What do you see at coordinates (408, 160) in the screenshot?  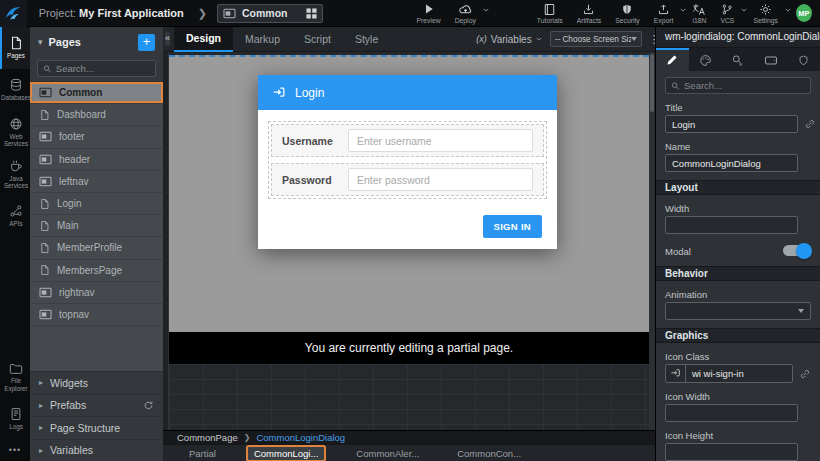 I see `form-container: Username Password` at bounding box center [408, 160].